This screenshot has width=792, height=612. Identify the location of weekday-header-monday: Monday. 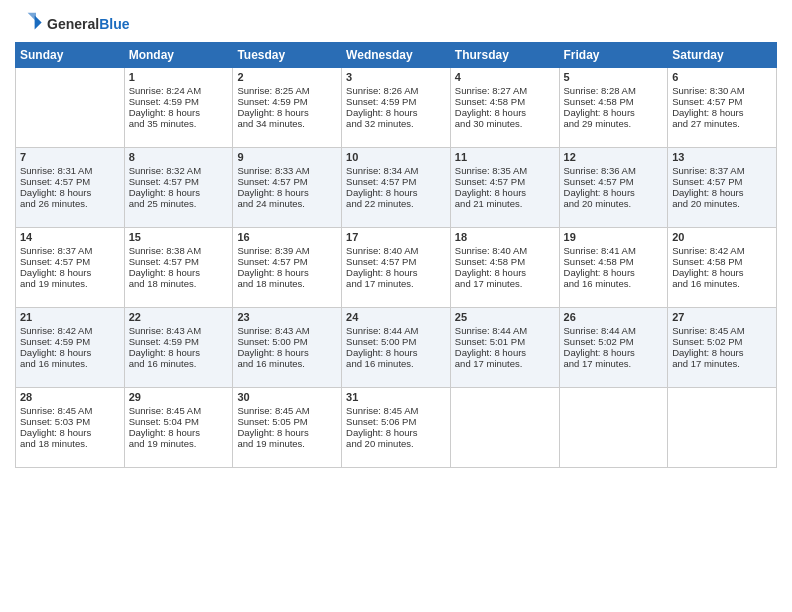
(178, 56).